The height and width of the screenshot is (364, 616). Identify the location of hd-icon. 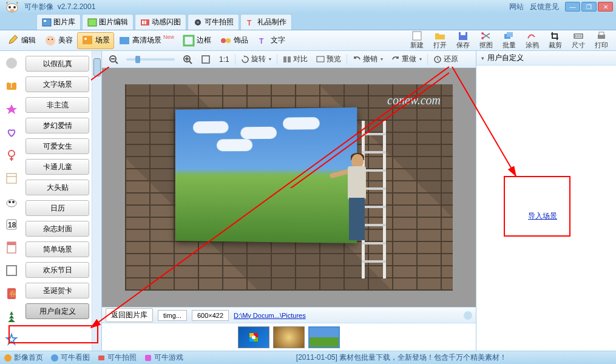
(124, 41).